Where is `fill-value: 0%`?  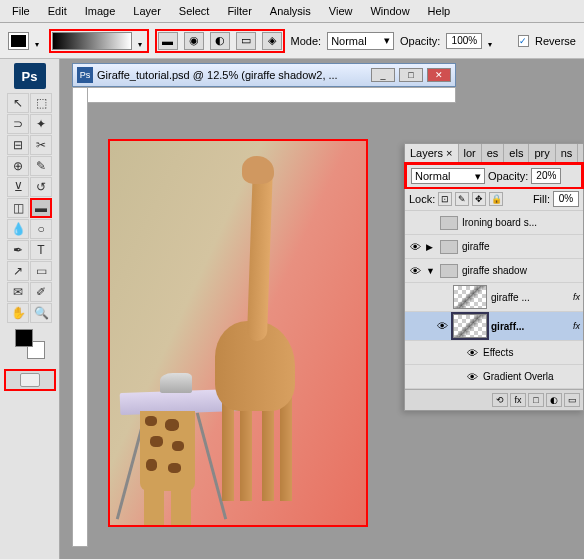 fill-value: 0% is located at coordinates (566, 199).